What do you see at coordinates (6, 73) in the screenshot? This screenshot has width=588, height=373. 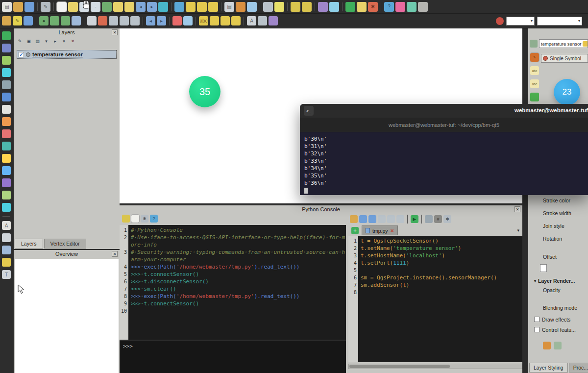 I see `add-mesh-layer-icon` at bounding box center [6, 73].